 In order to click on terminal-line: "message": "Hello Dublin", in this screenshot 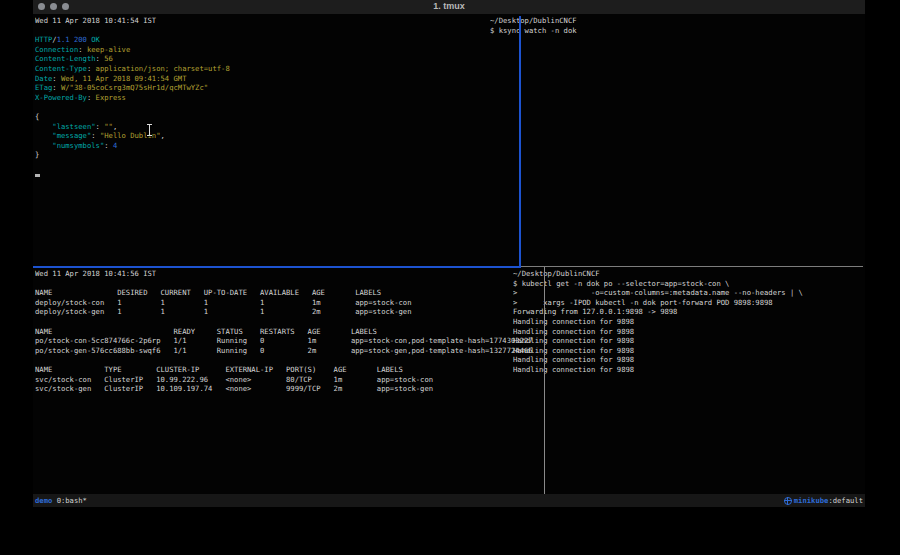, I will do `click(276, 136)`.